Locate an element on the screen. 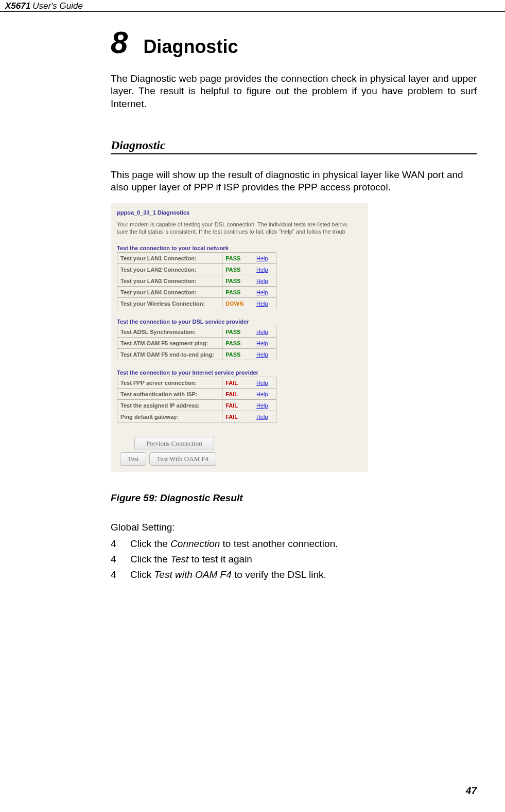  row-label: Test PPP server connection: is located at coordinates (170, 383).